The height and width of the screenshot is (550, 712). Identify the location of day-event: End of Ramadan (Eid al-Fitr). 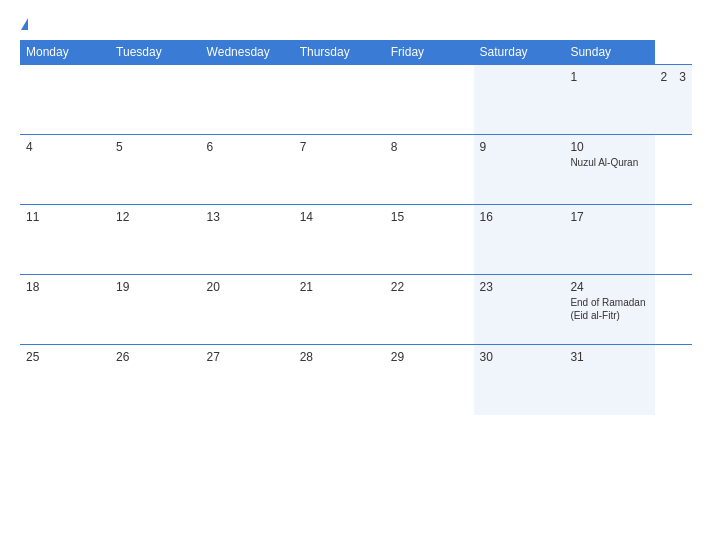
(609, 309).